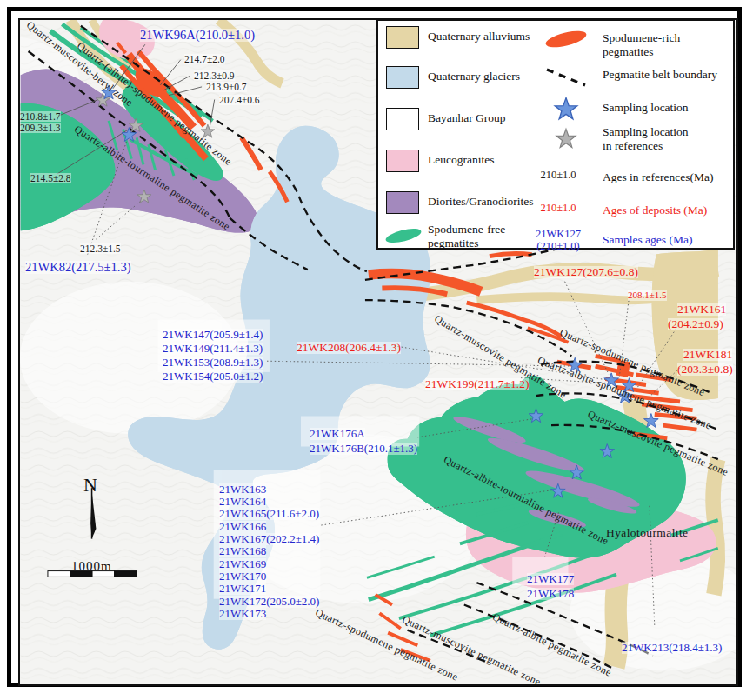 This screenshot has height=700, width=753. What do you see at coordinates (466, 237) in the screenshot?
I see `legend-label: Spodumene-free pegmatites` at bounding box center [466, 237].